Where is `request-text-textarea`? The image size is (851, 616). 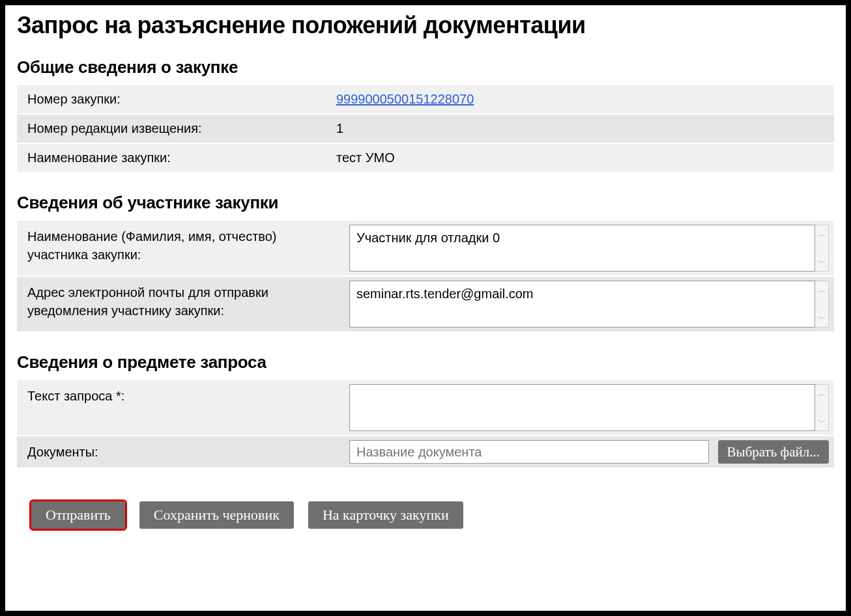 request-text-textarea is located at coordinates (583, 408).